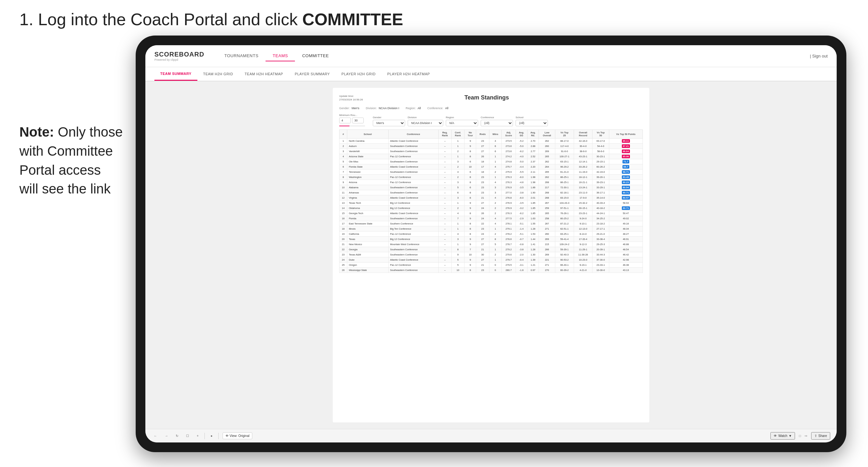 Image resolution: width=868 pixels, height=467 pixels. Describe the element at coordinates (821, 436) in the screenshot. I see `share-button: ⇧ Share` at that location.